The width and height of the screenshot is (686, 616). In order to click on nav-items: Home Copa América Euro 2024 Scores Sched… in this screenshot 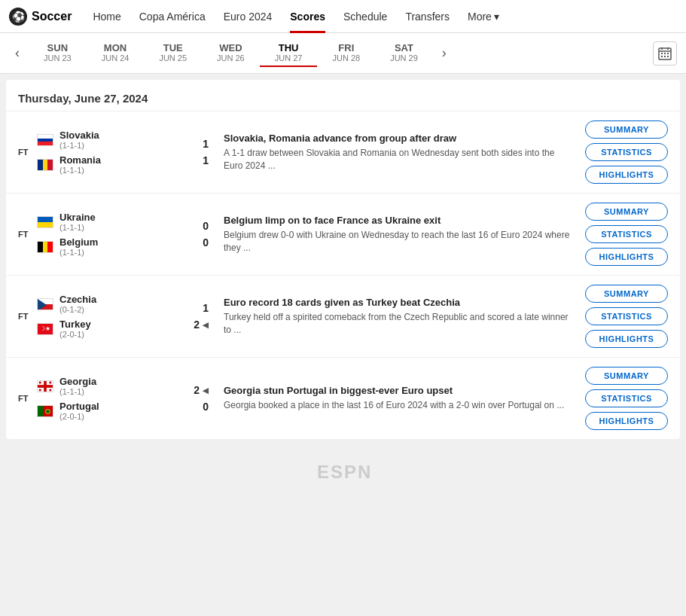, I will do `click(296, 17)`.